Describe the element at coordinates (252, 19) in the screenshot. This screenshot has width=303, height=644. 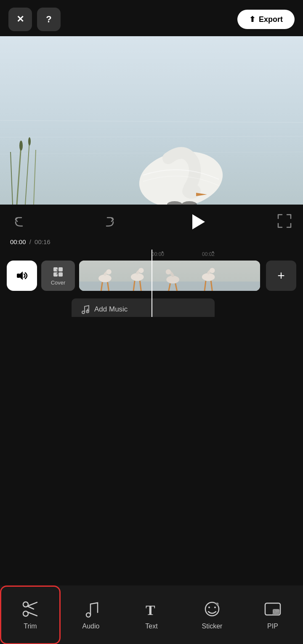
I see `export-icon: ⬆` at that location.